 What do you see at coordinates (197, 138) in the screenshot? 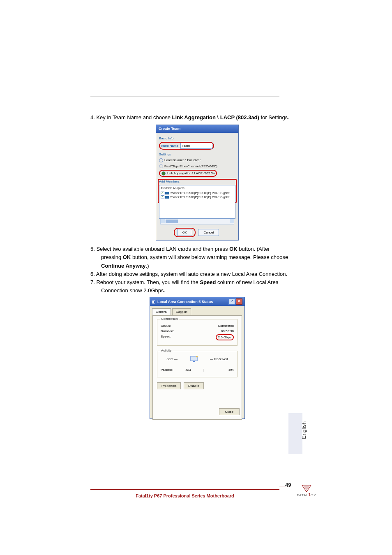
I see `basic-info-label: Basic Info` at bounding box center [197, 138].